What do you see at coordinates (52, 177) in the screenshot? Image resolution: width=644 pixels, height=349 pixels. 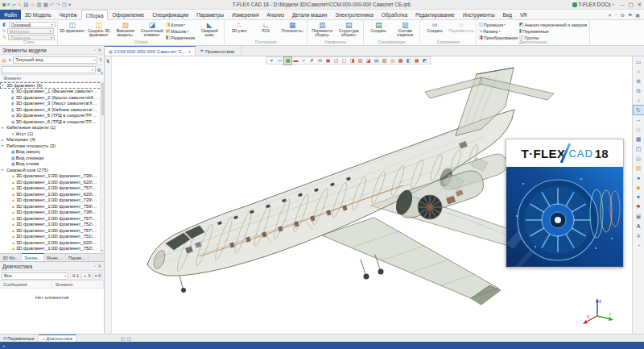 I see `tree-item: ▲ 3D фрагмент_1\3D фрагмент_736\Сва...` at bounding box center [52, 177].